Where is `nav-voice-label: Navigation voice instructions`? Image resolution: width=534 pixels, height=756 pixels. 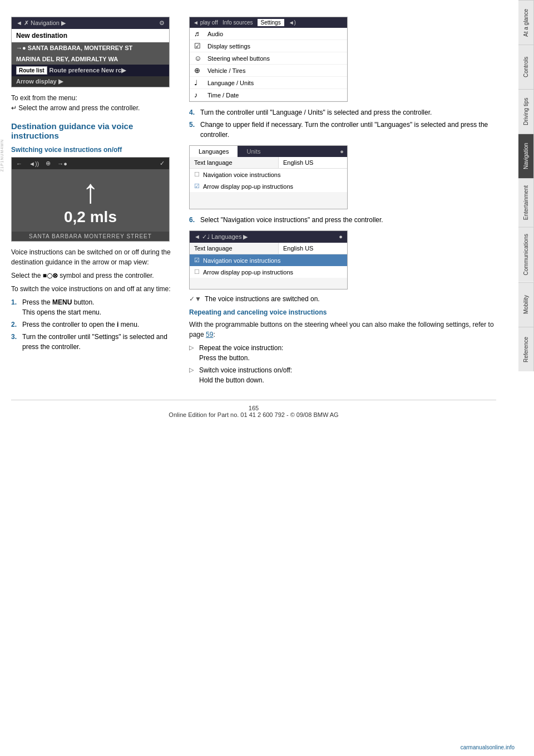 nav-voice-label: Navigation voice instructions is located at coordinates (241, 175).